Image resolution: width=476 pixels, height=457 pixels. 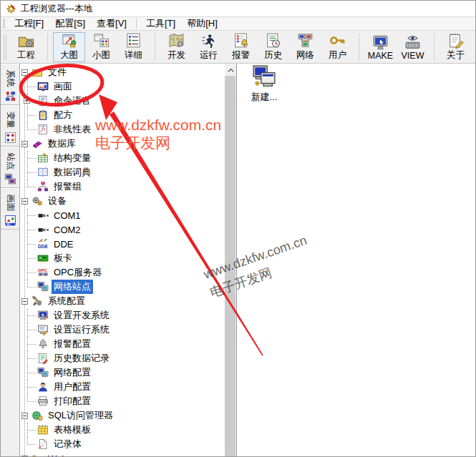 I want to click on tree-item-label: 表格模板, so click(x=72, y=430).